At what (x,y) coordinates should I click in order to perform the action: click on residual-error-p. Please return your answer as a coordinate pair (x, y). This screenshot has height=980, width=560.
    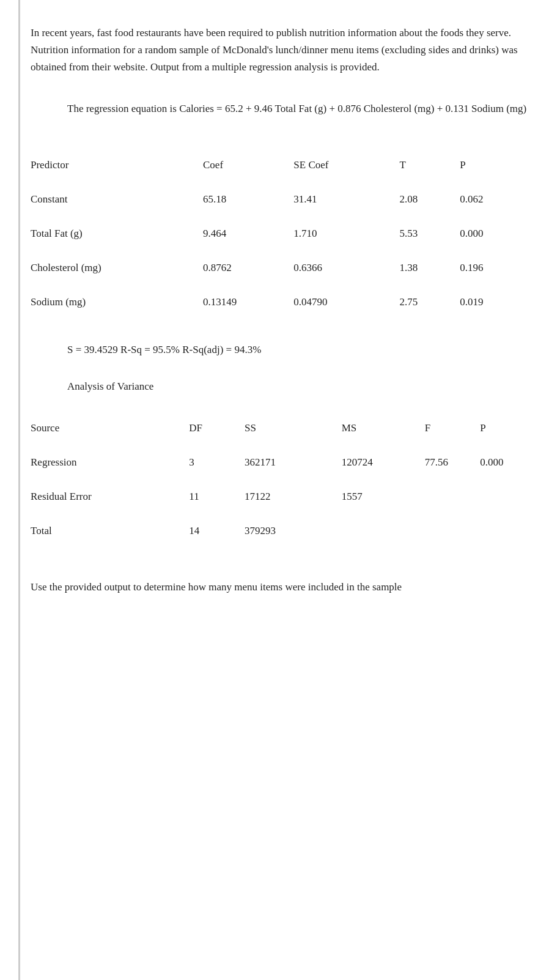
    Looking at the image, I should click on (501, 497).